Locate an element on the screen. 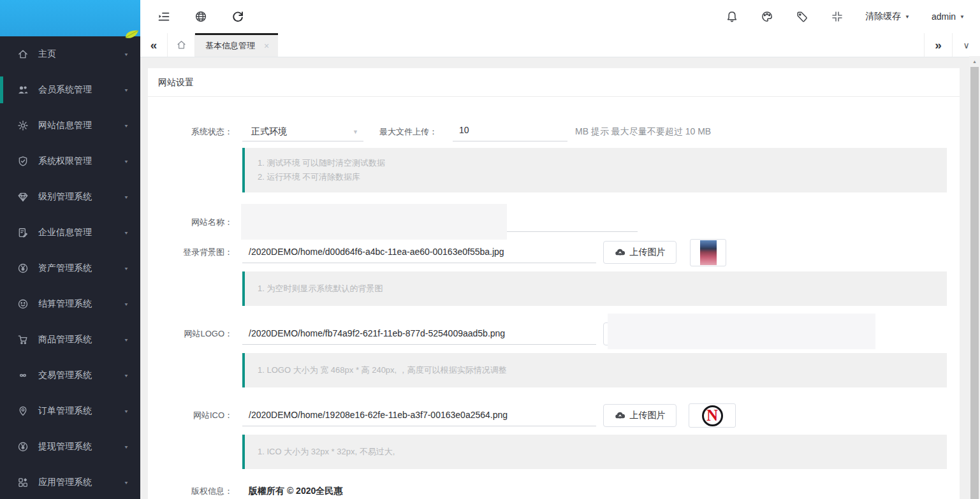  sidebar-item-label: 系统权限管理 is located at coordinates (65, 161).